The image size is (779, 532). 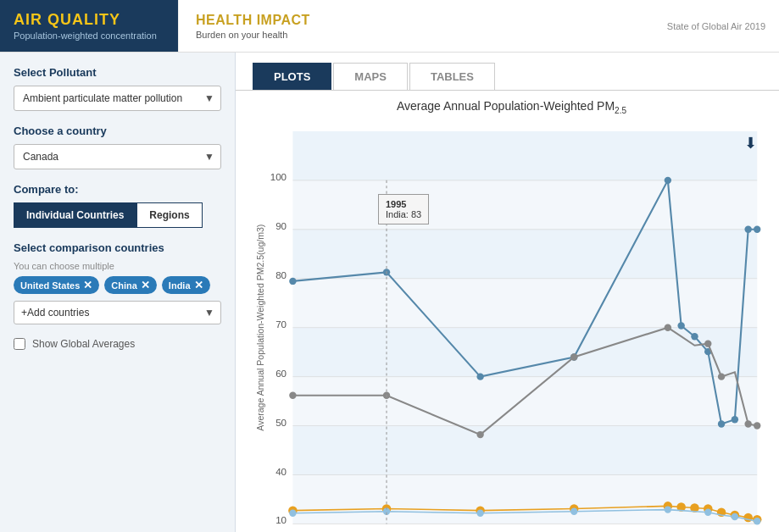 I want to click on svg-text: 100, so click(x=278, y=177).